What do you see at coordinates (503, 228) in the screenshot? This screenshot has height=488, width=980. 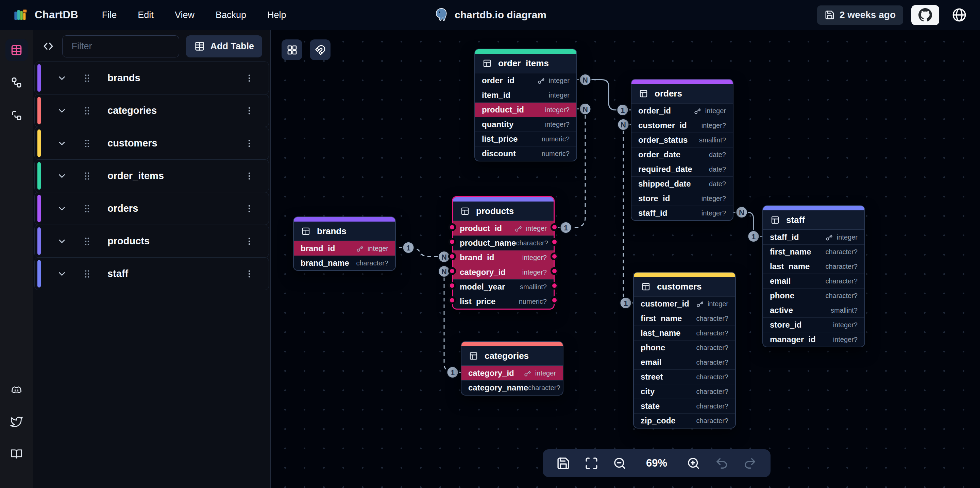 I see `column-row-product_id: product_idinteger` at bounding box center [503, 228].